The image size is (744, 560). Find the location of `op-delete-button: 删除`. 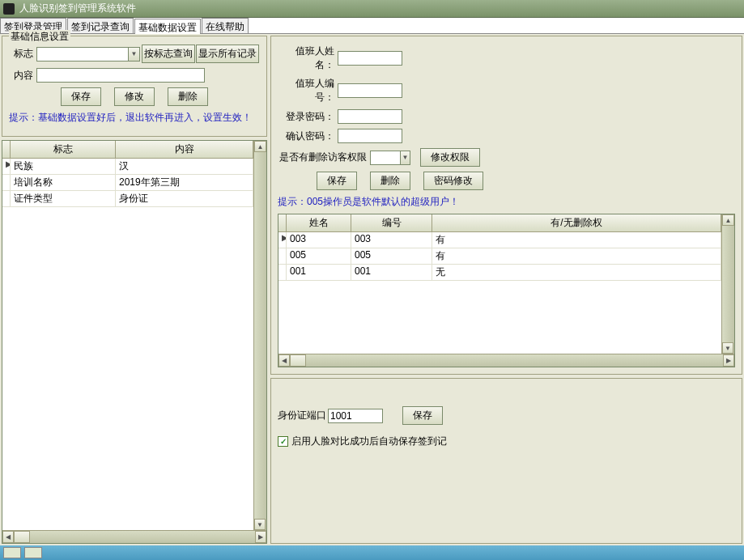

op-delete-button: 删除 is located at coordinates (390, 181).